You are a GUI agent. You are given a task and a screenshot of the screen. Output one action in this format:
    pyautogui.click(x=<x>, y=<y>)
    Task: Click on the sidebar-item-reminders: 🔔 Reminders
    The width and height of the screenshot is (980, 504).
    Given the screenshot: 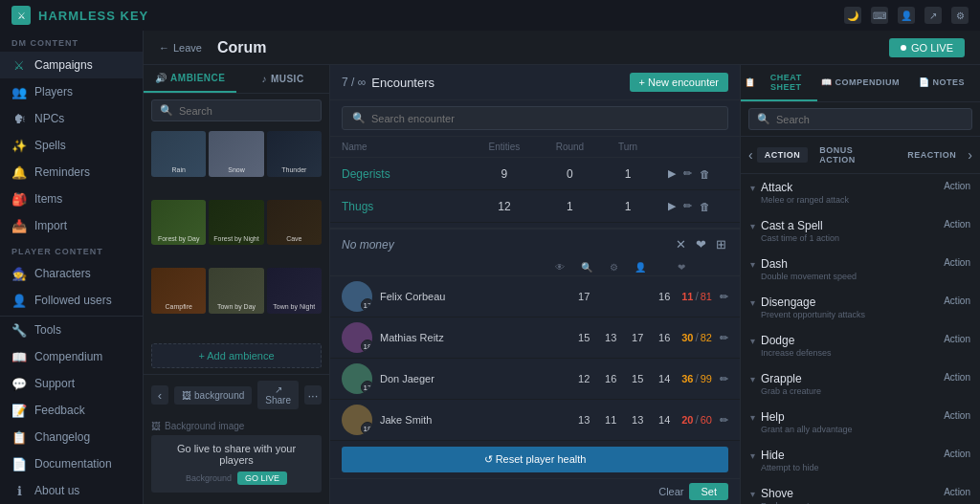 What is the action you would take?
    pyautogui.click(x=71, y=172)
    